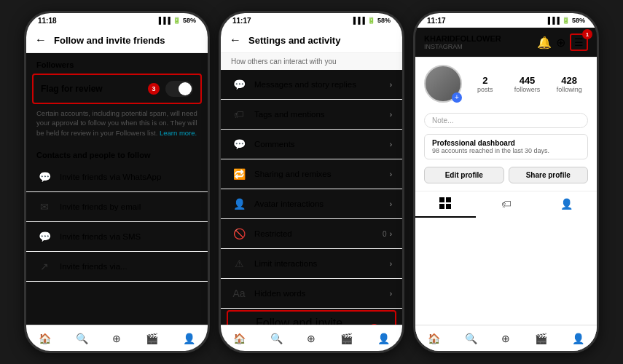 The width and height of the screenshot is (623, 364). I want to click on time-2: 11:17, so click(242, 20).